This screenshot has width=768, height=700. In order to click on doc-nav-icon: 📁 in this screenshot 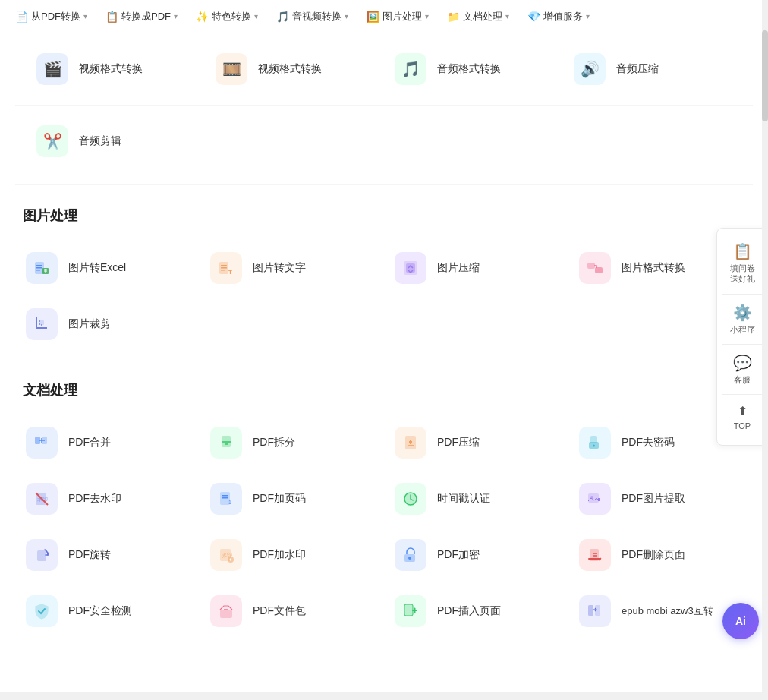, I will do `click(454, 17)`.